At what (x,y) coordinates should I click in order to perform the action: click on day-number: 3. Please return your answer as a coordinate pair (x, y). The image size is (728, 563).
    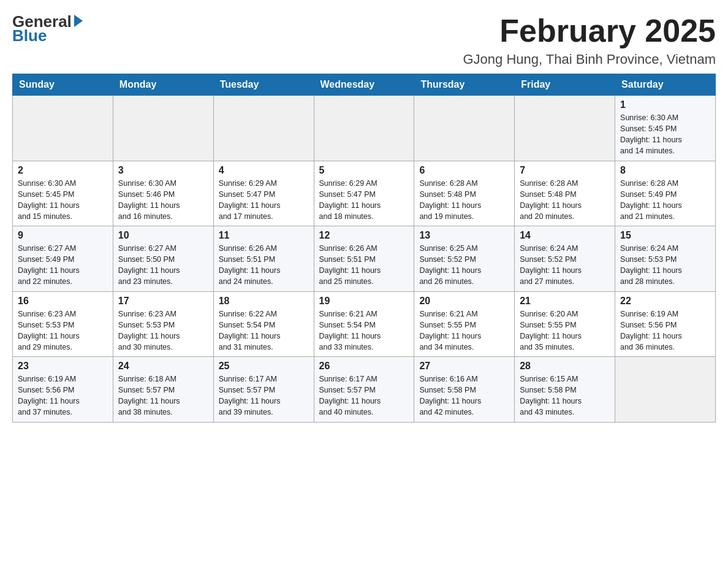
    Looking at the image, I should click on (163, 170).